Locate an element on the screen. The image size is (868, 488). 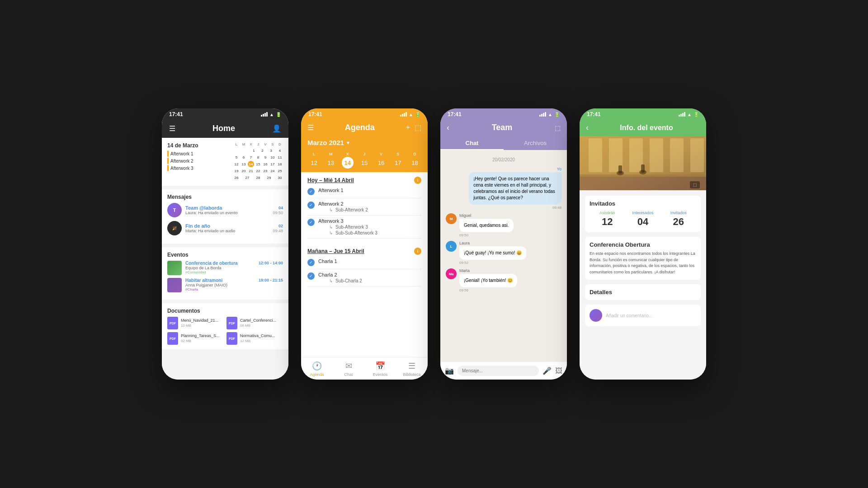
stat-asistiran-value: 12 is located at coordinates (608, 222).